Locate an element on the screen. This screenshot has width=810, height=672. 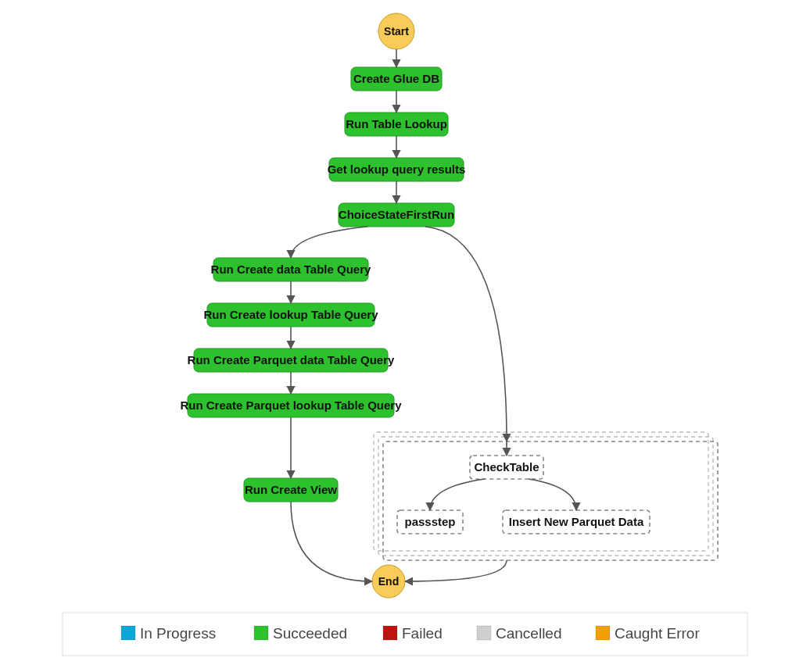
label-create-view: Run Create View is located at coordinates (291, 489).